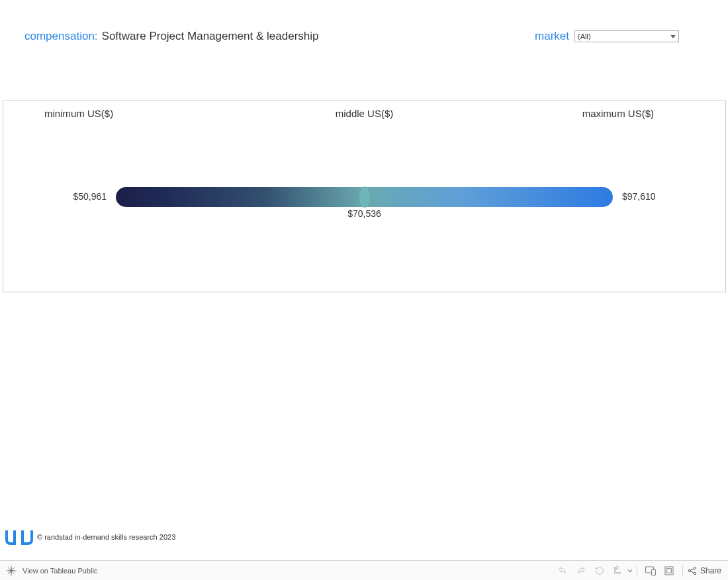  What do you see at coordinates (90, 537) in the screenshot?
I see `attribution-row: © randstad in-demand skills research 202…` at bounding box center [90, 537].